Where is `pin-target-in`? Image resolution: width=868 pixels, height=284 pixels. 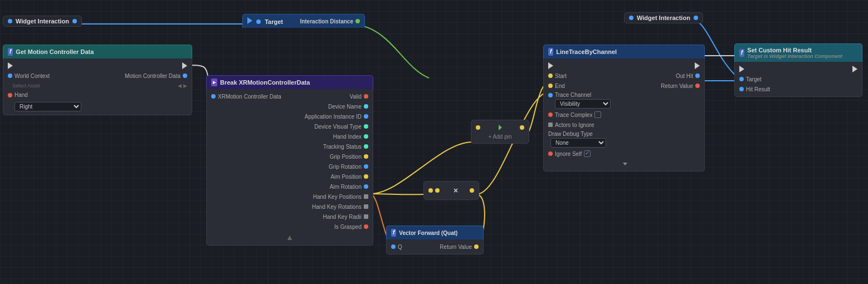 pin-target-in is located at coordinates (259, 22).